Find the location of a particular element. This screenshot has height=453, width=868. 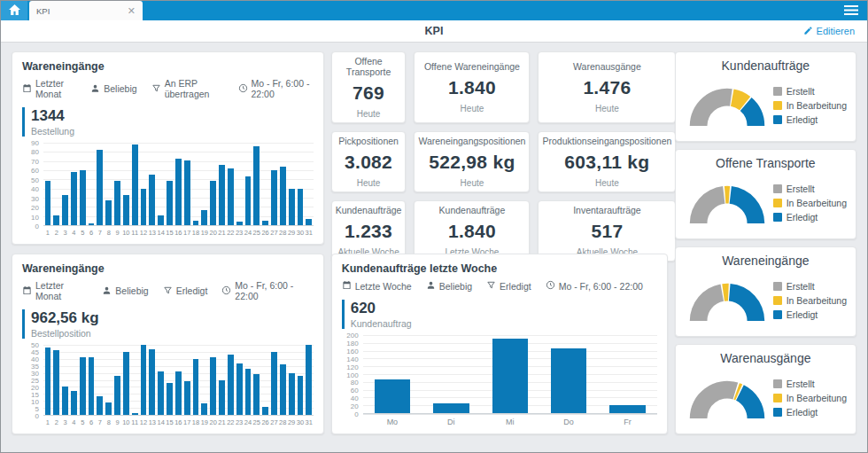

home-button is located at coordinates (14, 11).